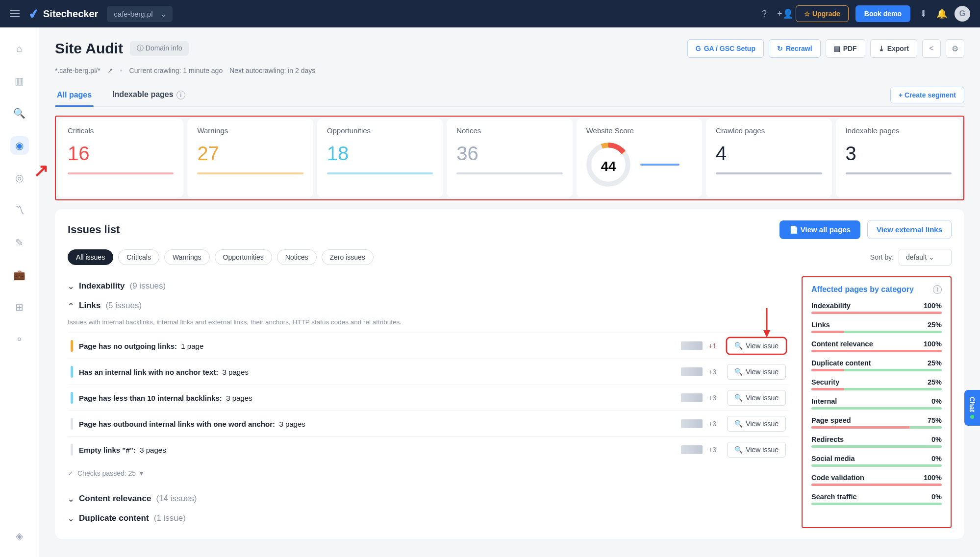  What do you see at coordinates (767, 323) in the screenshot?
I see `annotation-arrow-down-icon` at bounding box center [767, 323].